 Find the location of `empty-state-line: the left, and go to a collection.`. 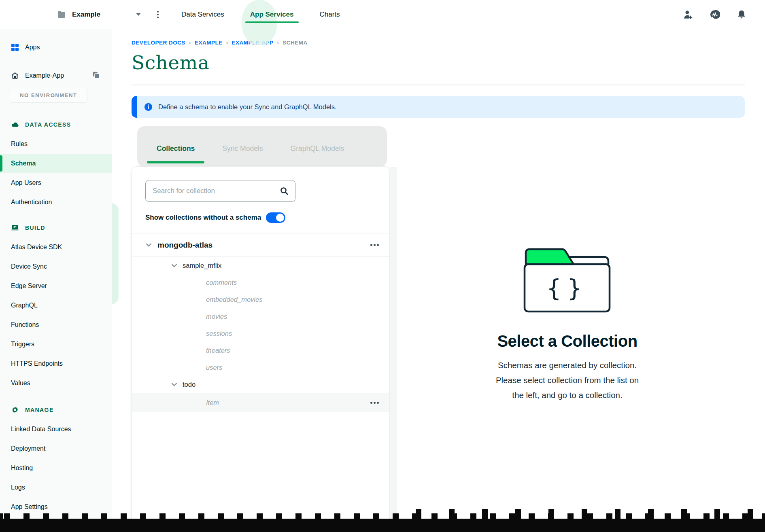

empty-state-line: the left, and go to a collection. is located at coordinates (567, 395).